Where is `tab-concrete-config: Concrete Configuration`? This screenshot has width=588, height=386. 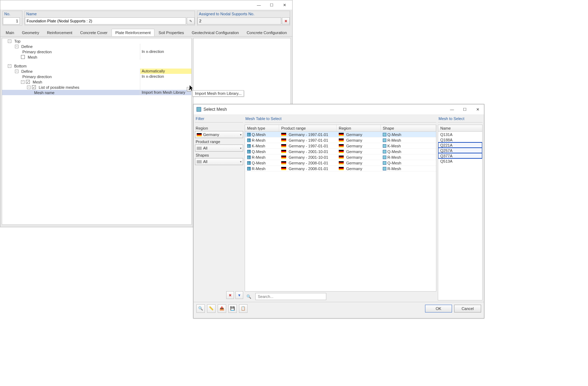 tab-concrete-config: Concrete Configuration is located at coordinates (267, 33).